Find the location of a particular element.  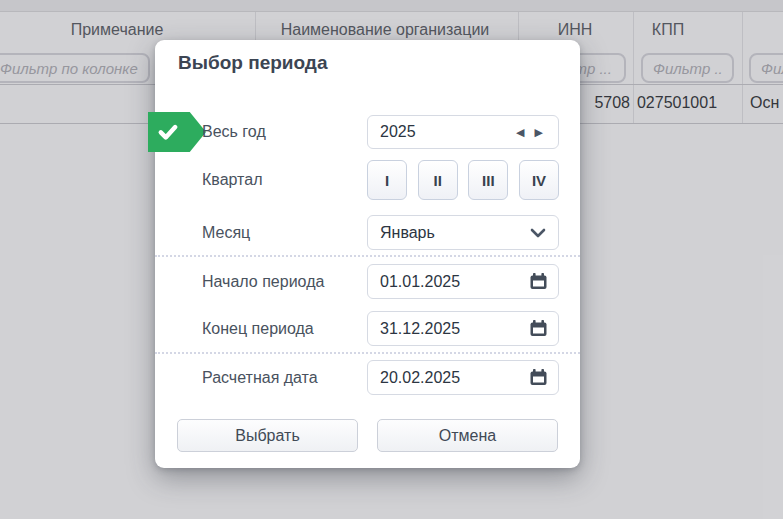

calc-date-label: Расчетная дата is located at coordinates (260, 378).